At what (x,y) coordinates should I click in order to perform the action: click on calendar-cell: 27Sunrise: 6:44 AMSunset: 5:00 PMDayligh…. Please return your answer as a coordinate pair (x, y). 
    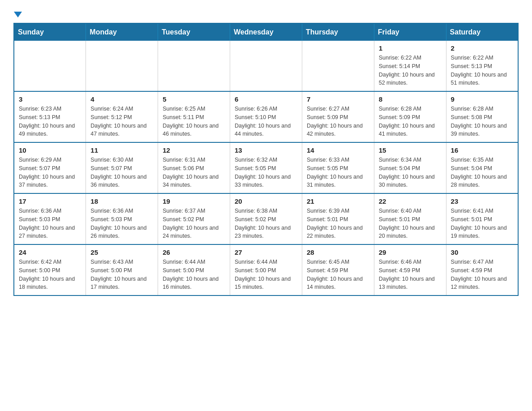
    Looking at the image, I should click on (266, 270).